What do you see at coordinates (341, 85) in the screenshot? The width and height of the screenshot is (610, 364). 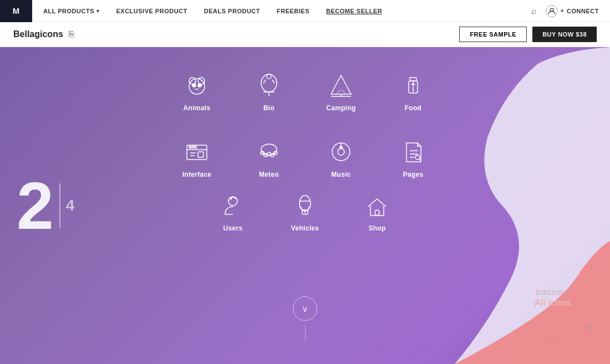 I see `camping-icon` at bounding box center [341, 85].